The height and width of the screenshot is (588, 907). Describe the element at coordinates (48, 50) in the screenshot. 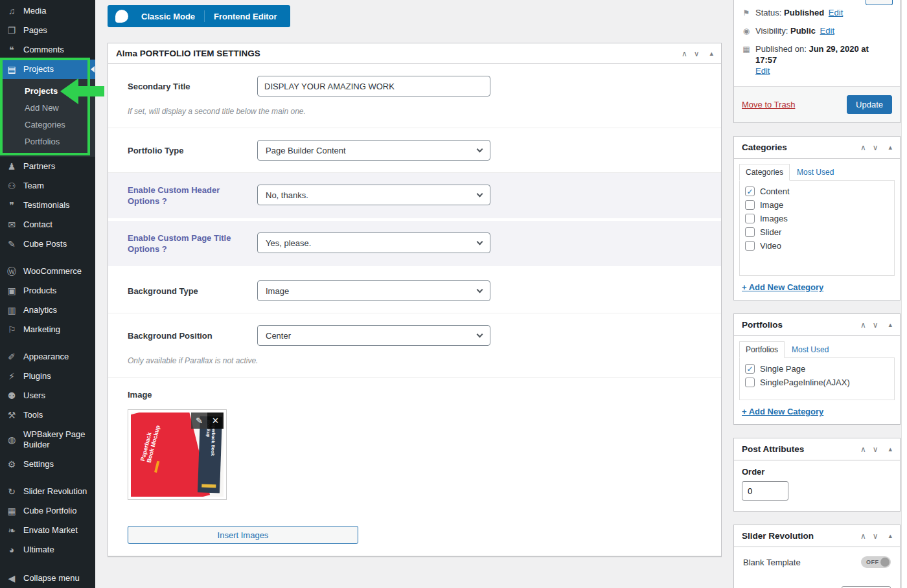

I see `sidebar-item: ❝ Comments` at that location.